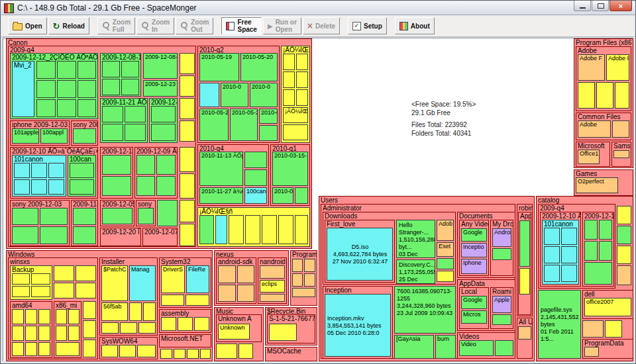  What do you see at coordinates (23, 89) in the screenshot?
I see `folder-mvi-2: Mvi_2` at bounding box center [23, 89].